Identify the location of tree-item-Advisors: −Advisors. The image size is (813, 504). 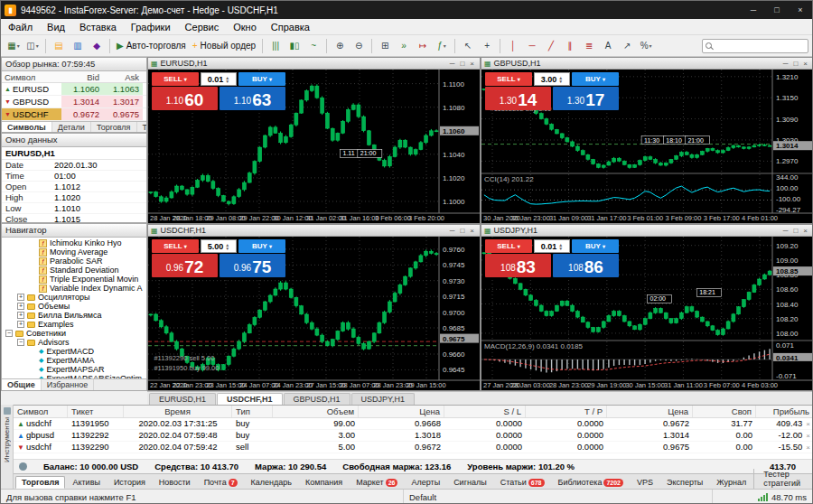
(74, 342).